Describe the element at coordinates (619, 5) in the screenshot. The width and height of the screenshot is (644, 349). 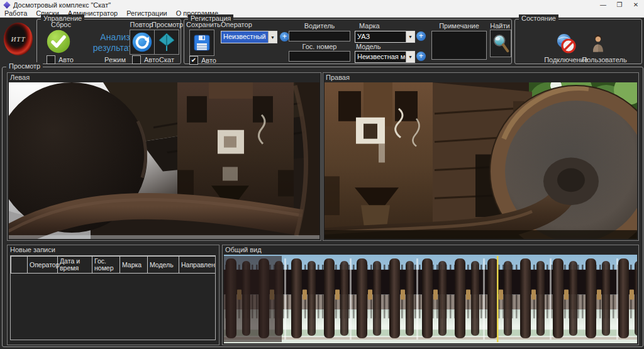
I see `maximize-button: ❐` at that location.